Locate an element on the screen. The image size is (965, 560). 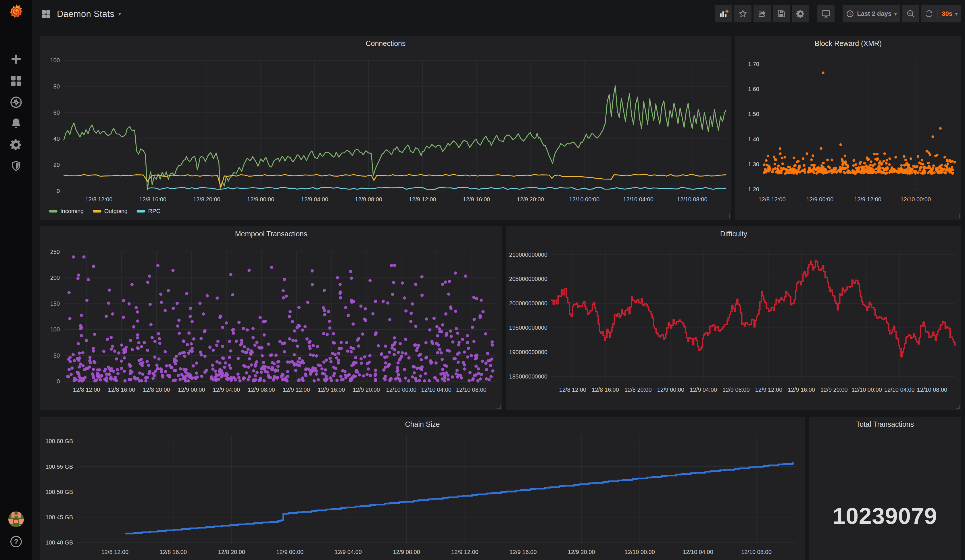
dashboard-title-caret-icon: ▾ is located at coordinates (119, 14).